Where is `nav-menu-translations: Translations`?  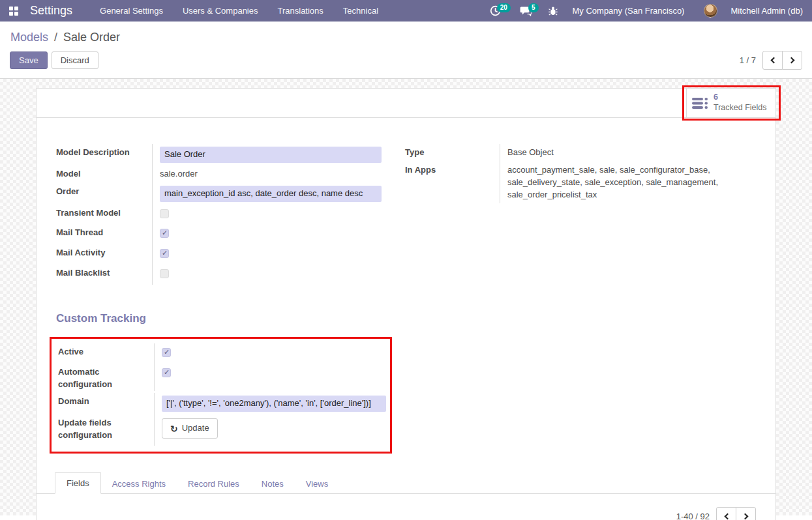 nav-menu-translations: Translations is located at coordinates (301, 10).